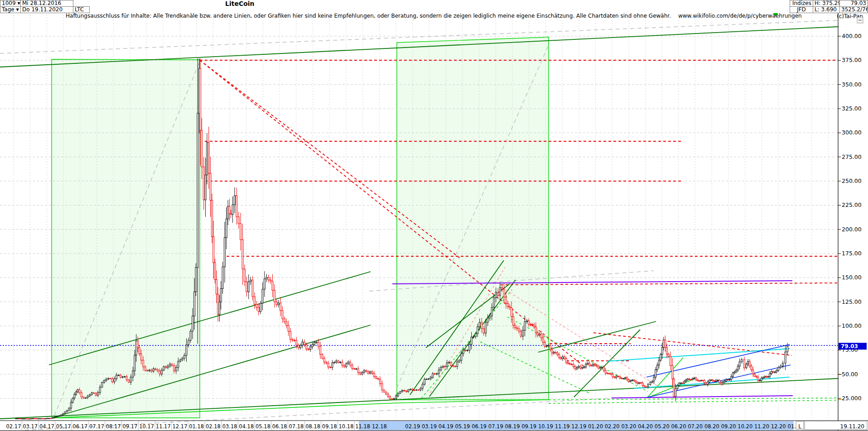 This screenshot has width=868, height=431. Describe the element at coordinates (595, 426) in the screenshot. I see `date-axis-label: 01.20` at that location.